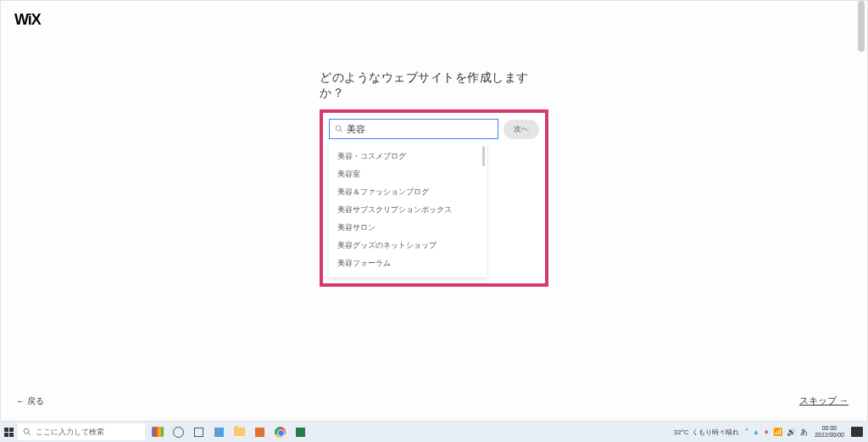  What do you see at coordinates (198, 432) in the screenshot?
I see `task-view-icon` at bounding box center [198, 432].